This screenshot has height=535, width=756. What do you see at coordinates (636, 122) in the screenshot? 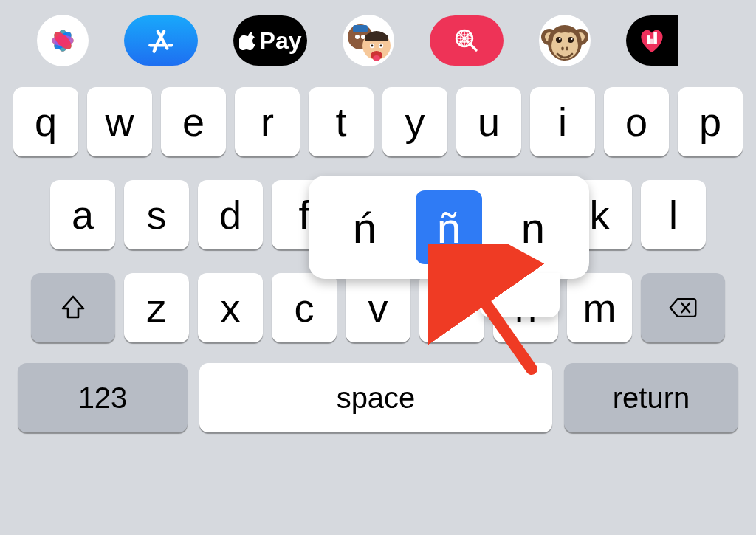
I see `key-label: o` at bounding box center [636, 122].